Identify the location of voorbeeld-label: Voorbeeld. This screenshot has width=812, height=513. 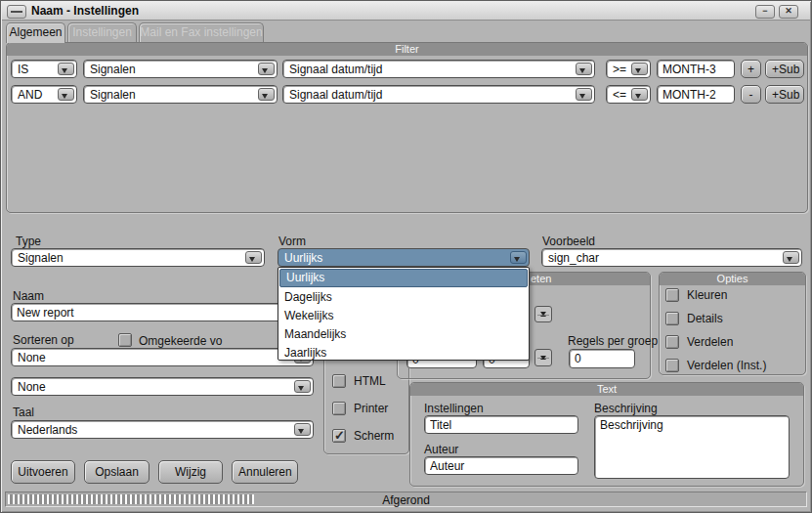
(569, 241).